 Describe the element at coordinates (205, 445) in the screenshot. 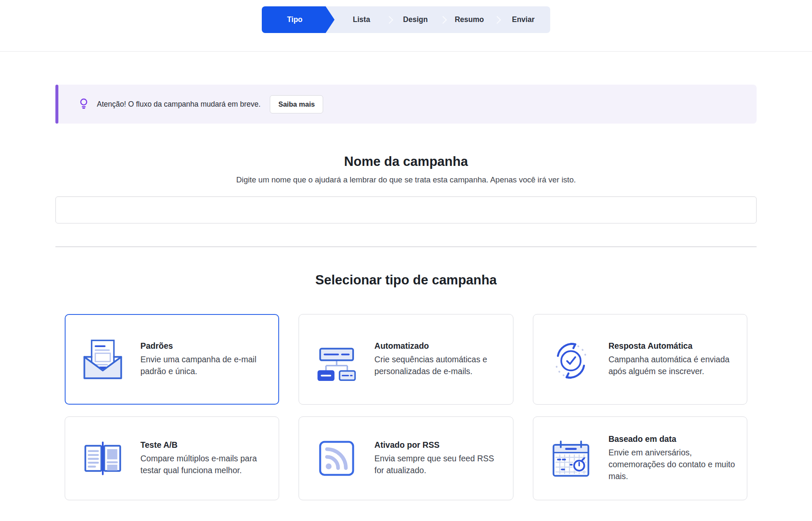

I see `card-title: Teste A/B` at that location.